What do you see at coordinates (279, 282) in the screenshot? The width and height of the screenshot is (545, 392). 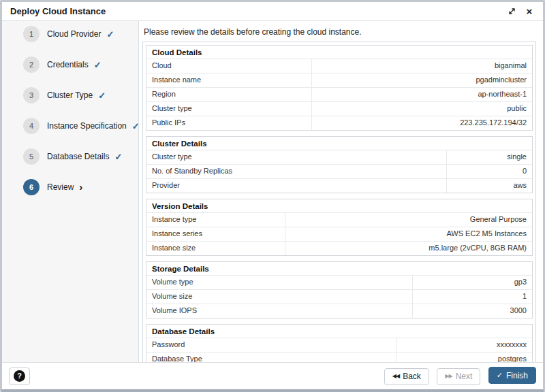 I see `row-label: Volume type` at bounding box center [279, 282].